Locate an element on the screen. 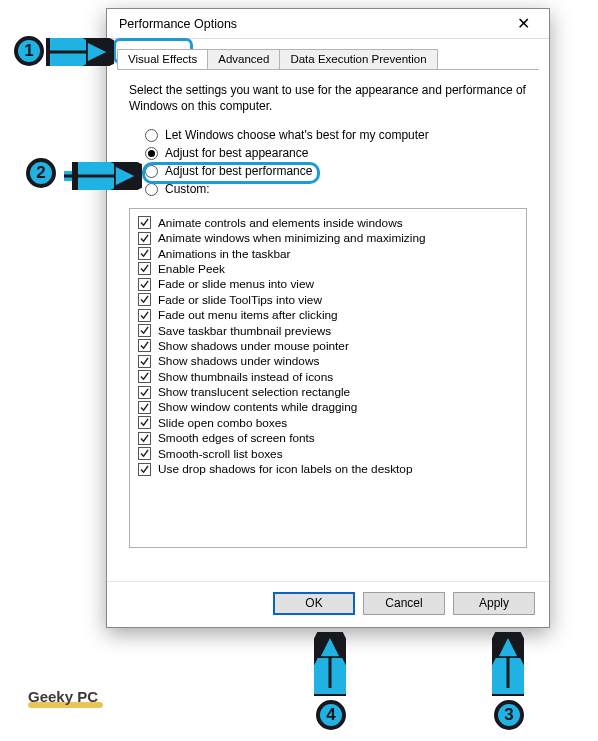 This screenshot has width=598, height=741. tab-label: Visual Effects is located at coordinates (162, 59).